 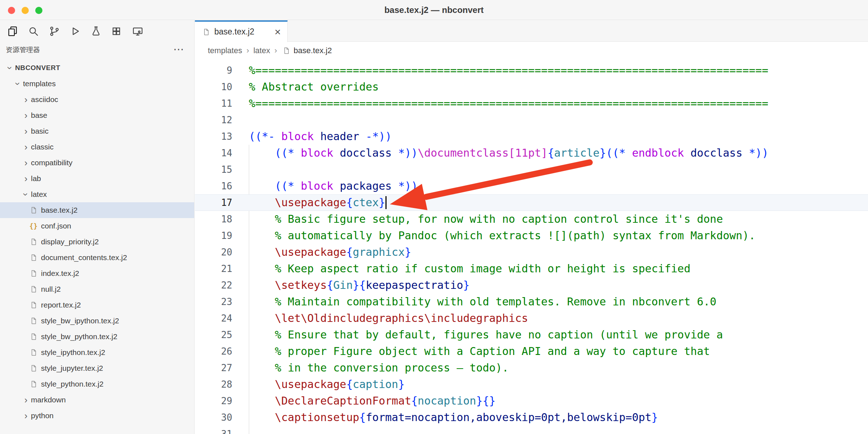 What do you see at coordinates (214, 417) in the screenshot?
I see `line-number: 30` at bounding box center [214, 417].